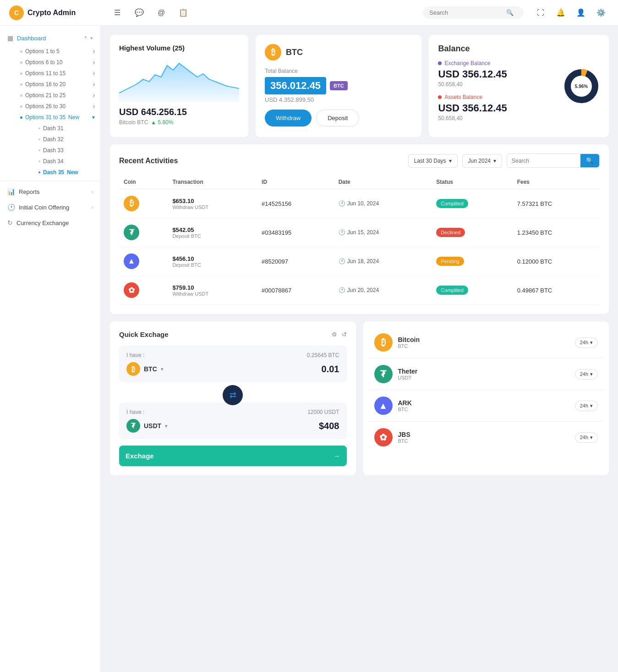 This screenshot has height=672, width=618. I want to click on hv-sub: Bitcoin BTC ▲ 5.80%, so click(179, 122).